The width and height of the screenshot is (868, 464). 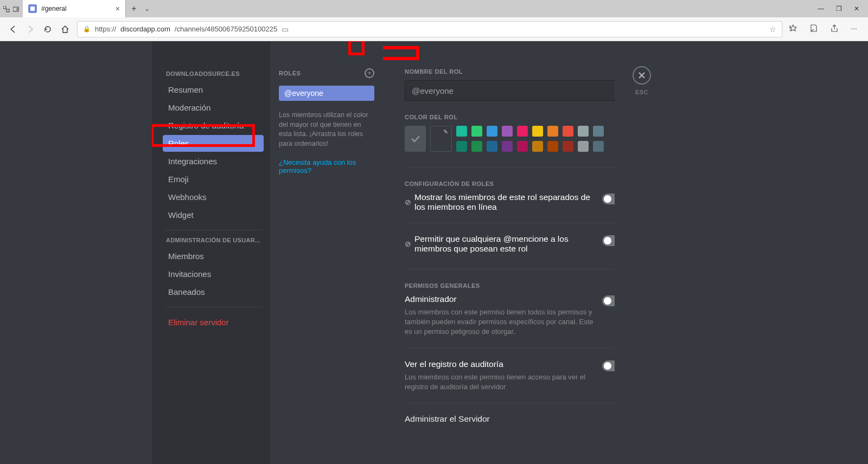 What do you see at coordinates (213, 197) in the screenshot?
I see `sidebar-item-webhooks: Webhooks` at bounding box center [213, 197].